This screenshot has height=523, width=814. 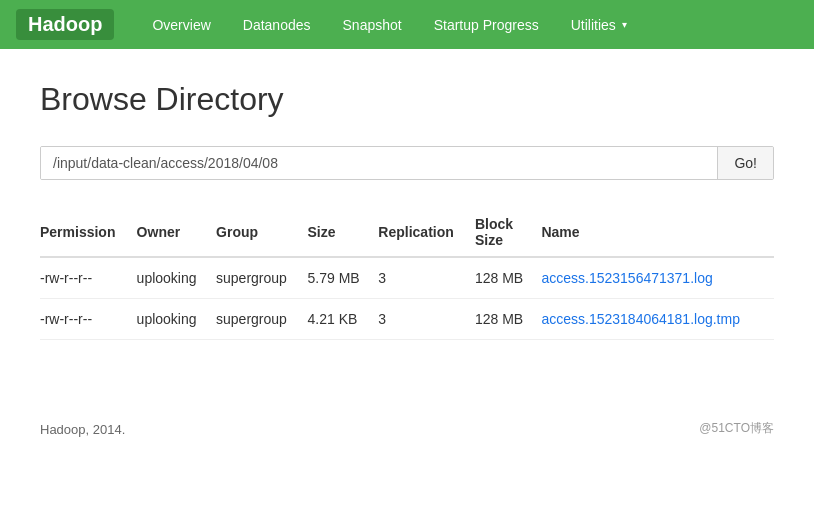 What do you see at coordinates (658, 232) in the screenshot?
I see `col-name: Name` at bounding box center [658, 232].